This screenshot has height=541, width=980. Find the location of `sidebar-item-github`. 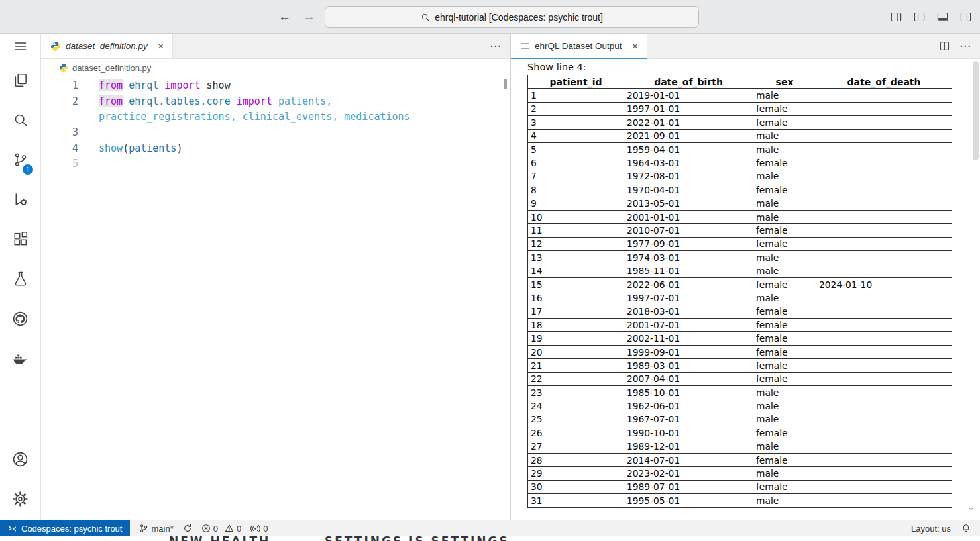

sidebar-item-github is located at coordinates (20, 320).